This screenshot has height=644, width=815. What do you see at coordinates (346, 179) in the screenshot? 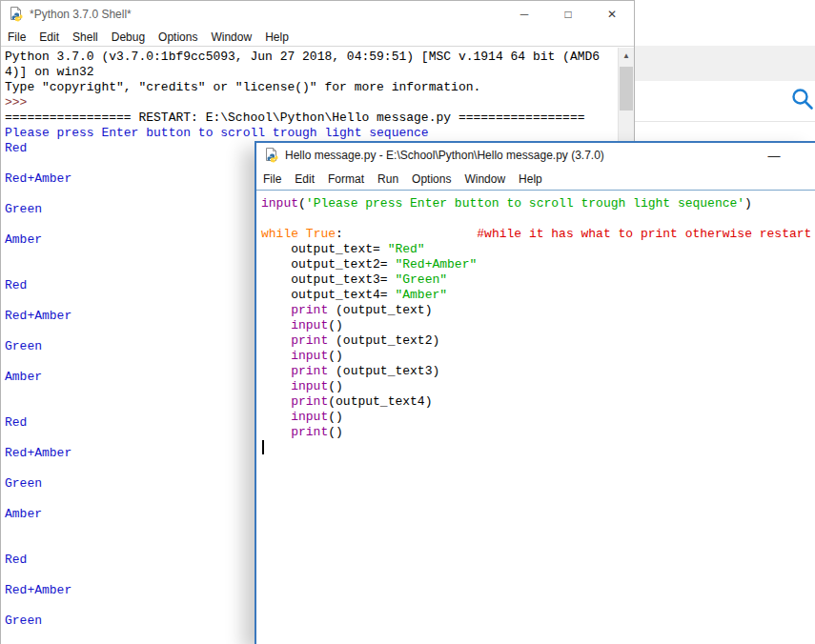
I see `menu-item-format: Format` at bounding box center [346, 179].